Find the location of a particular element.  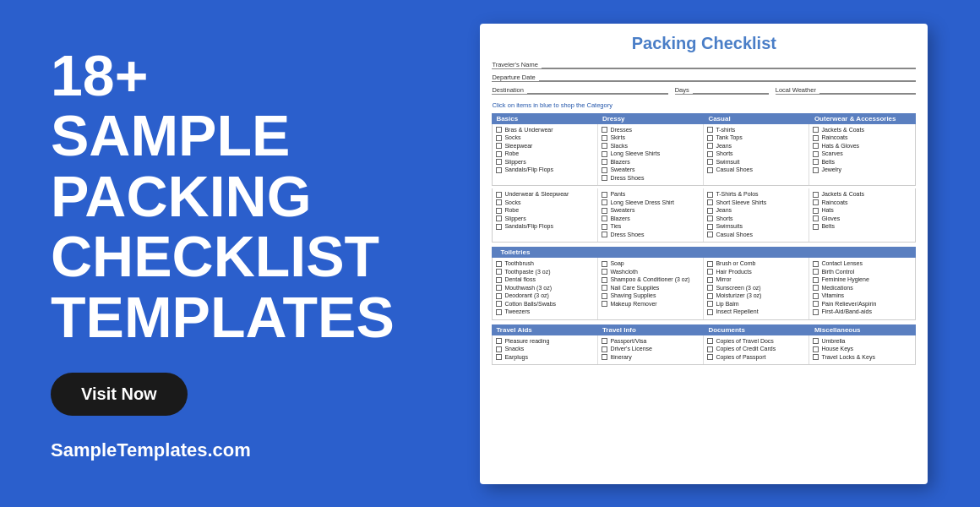

list-item: Deodorant (3 oz) is located at coordinates (545, 296).